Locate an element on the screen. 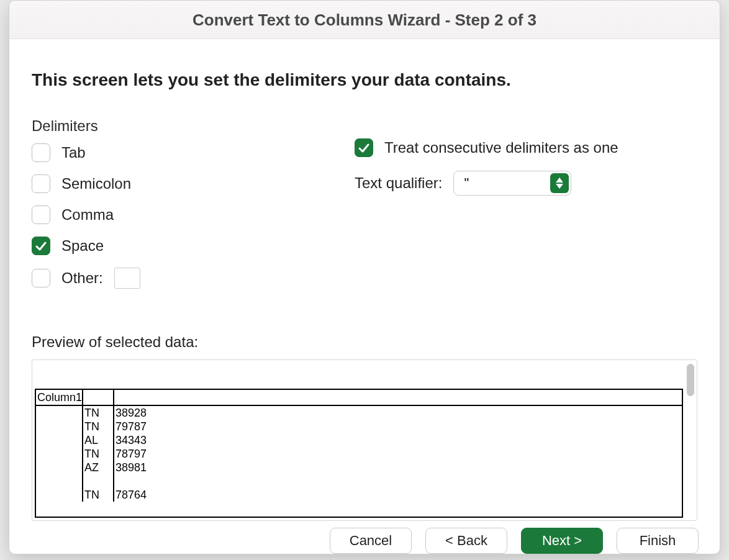  preview-row: AZ38981 is located at coordinates (359, 467).